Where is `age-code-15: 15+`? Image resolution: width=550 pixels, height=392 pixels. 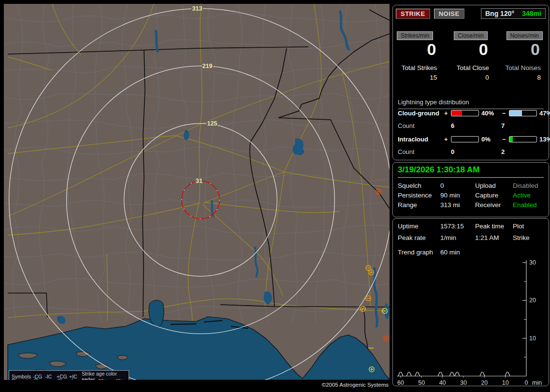 age-code-15: 15+ is located at coordinates (90, 379).